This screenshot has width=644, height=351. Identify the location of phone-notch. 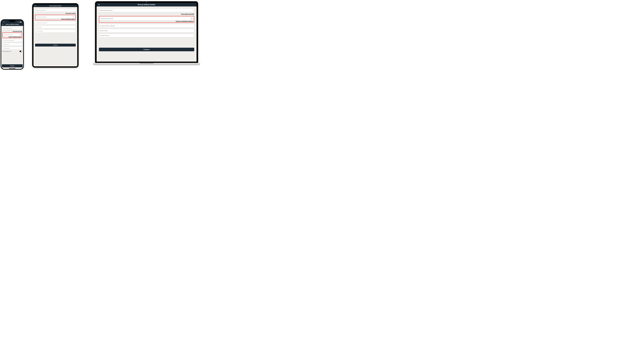
(12, 21).